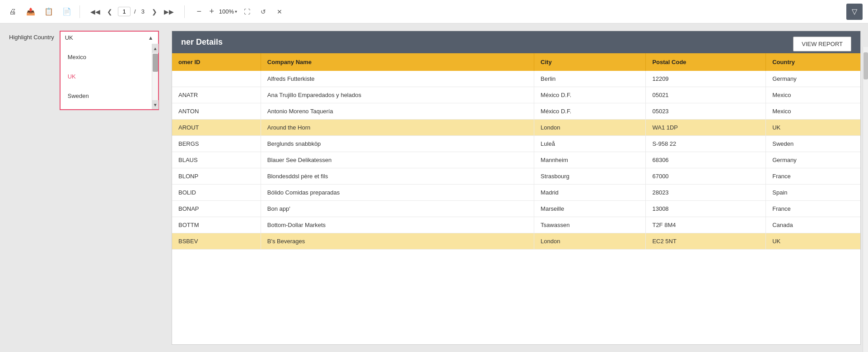 Image resolution: width=868 pixels, height=352 pixels. I want to click on zoom-controls: − + 100% ▾ ⛶ ↺ ✕, so click(240, 12).